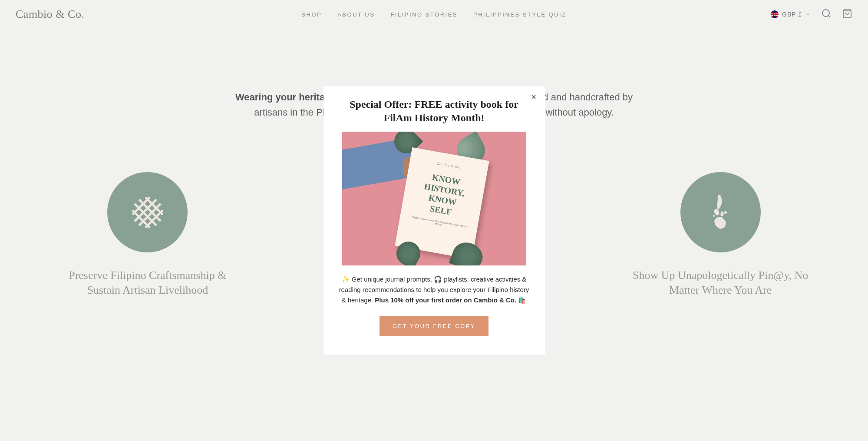 This screenshot has height=441, width=868. I want to click on offer-modal: Special Offer: FREE activity book for Fi…, so click(434, 209).